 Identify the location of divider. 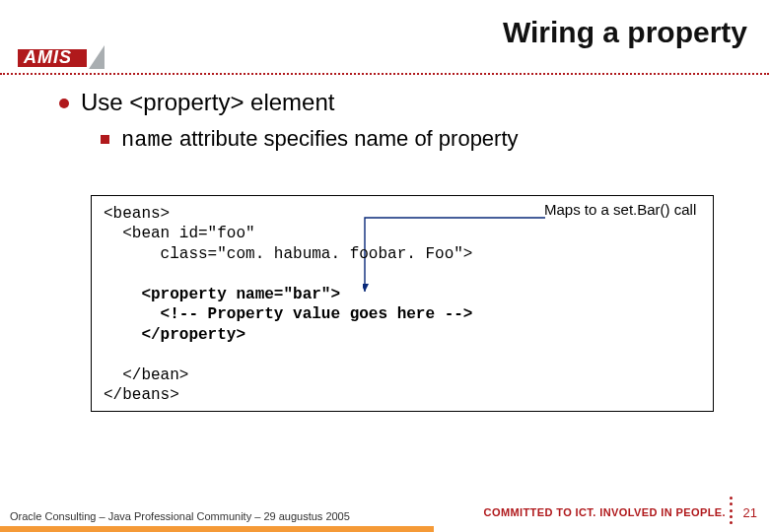
(384, 74).